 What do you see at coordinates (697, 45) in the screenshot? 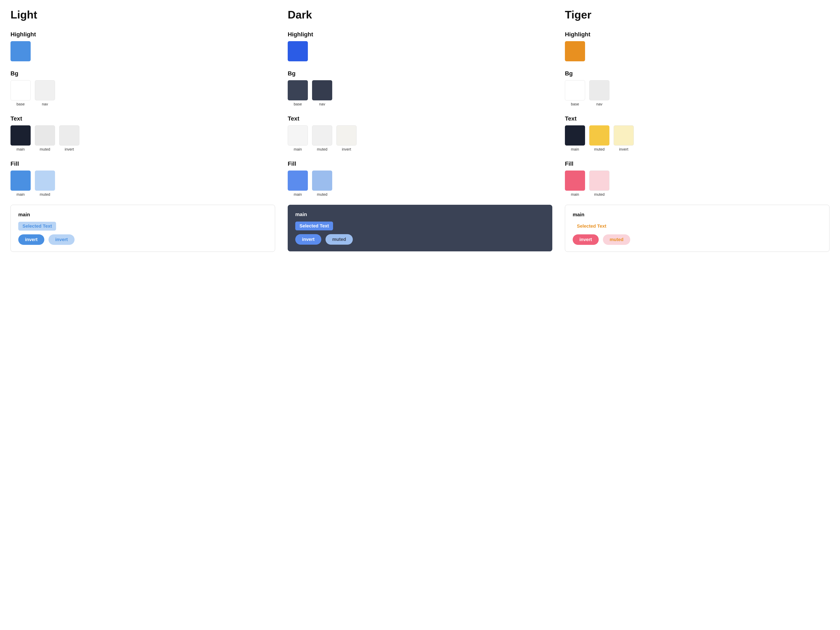
I see `tiger-highlight-section: Highlight` at bounding box center [697, 45].